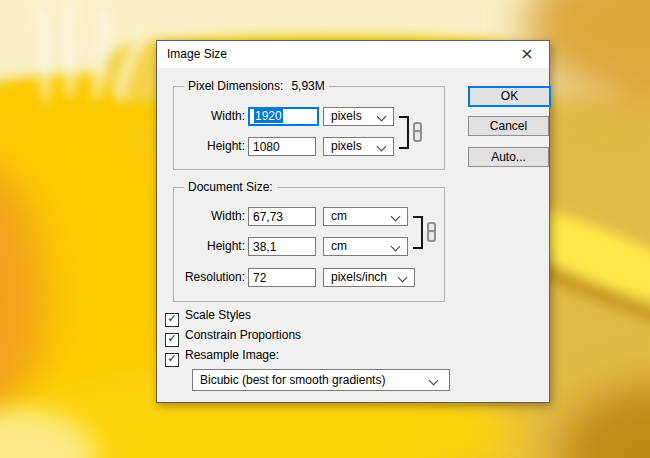  Describe the element at coordinates (527, 54) in the screenshot. I see `close-icon: ×` at that location.